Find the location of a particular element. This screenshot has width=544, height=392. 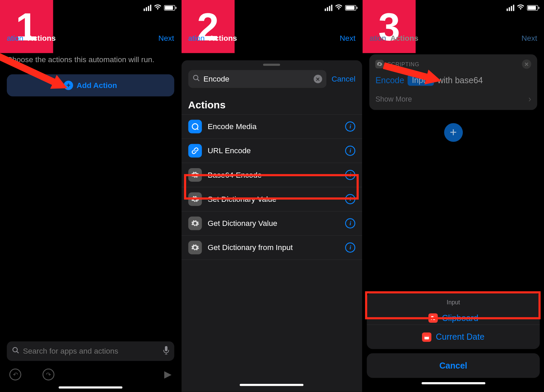

row-label: Get Dictionary from Input is located at coordinates (273, 248).